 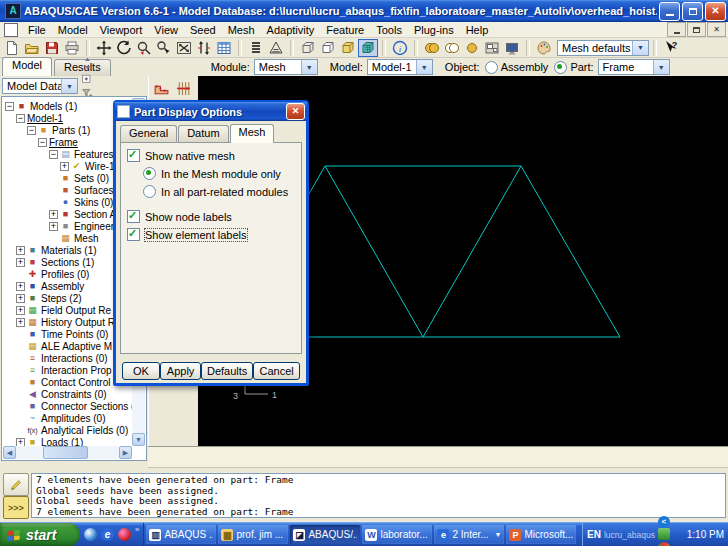 I want to click on menu-help: Help, so click(x=478, y=30).